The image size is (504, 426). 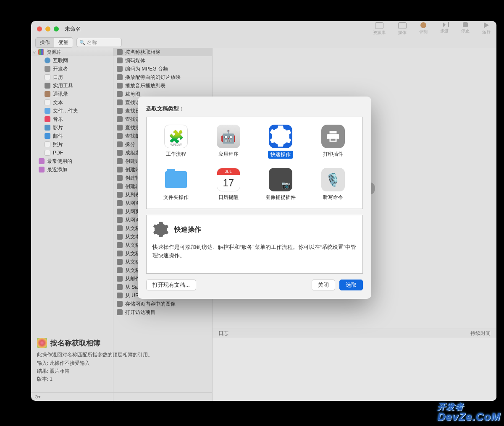 I want to click on calendar-icon: JUL 17, so click(x=228, y=180).